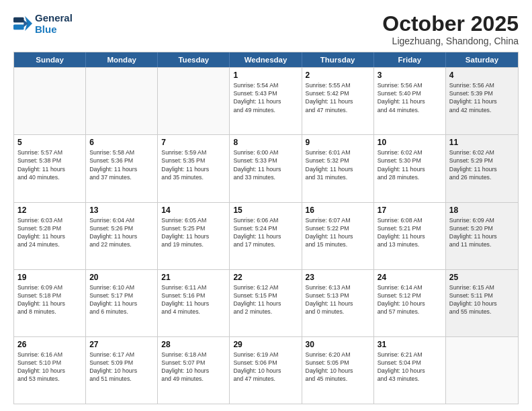 The width and height of the screenshot is (532, 411). I want to click on cal-cell-22: 22Sunrise: 6:12 AMSunset: 5:15 PMDayligh…, so click(266, 304).